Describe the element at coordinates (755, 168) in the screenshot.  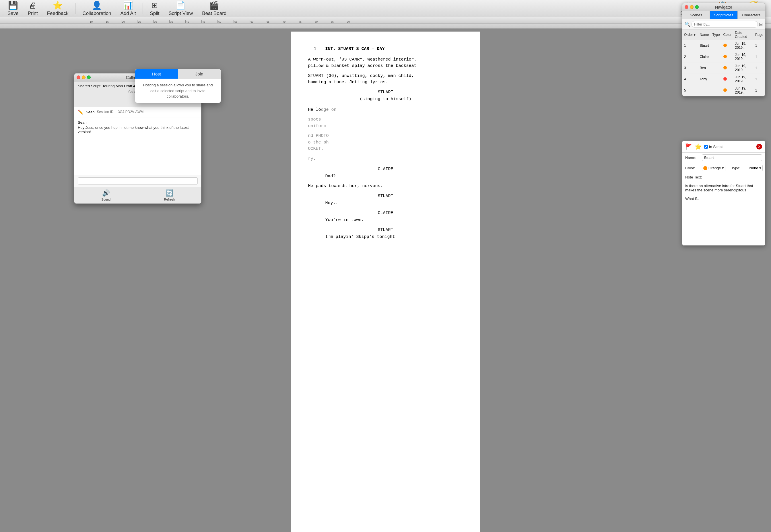
I see `type-select: None ▾` at that location.